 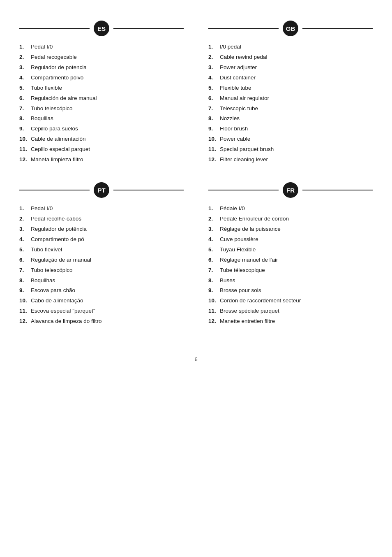 I want to click on section-header-line-left, so click(x=54, y=28).